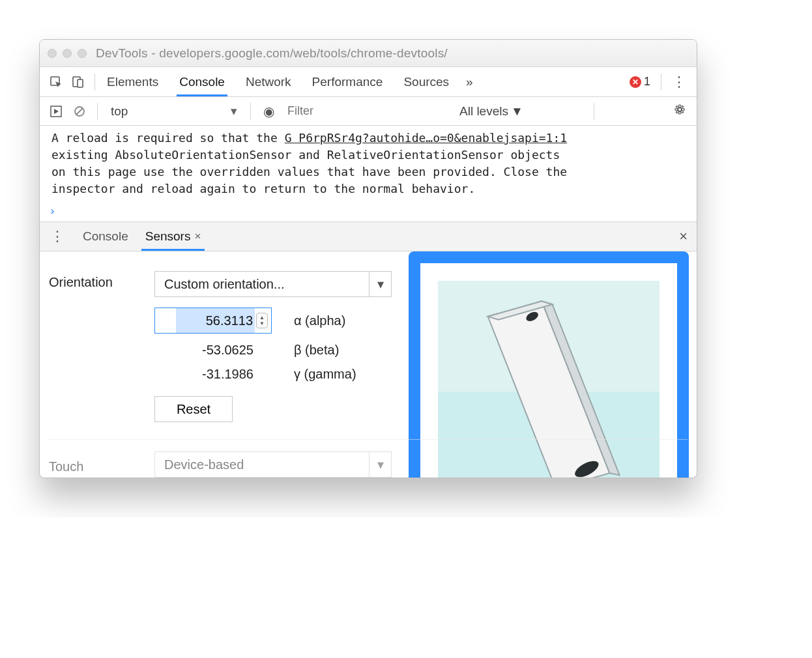 The width and height of the screenshot is (812, 658). What do you see at coordinates (213, 350) in the screenshot?
I see `beta-value: -53.0625` at bounding box center [213, 350].